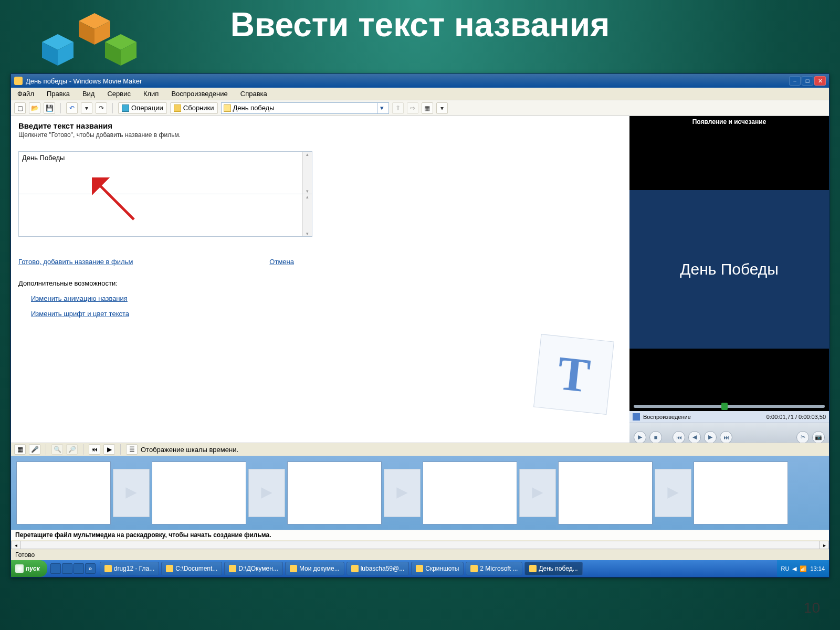  I want to click on zoom-out-button: 🔎, so click(72, 449).